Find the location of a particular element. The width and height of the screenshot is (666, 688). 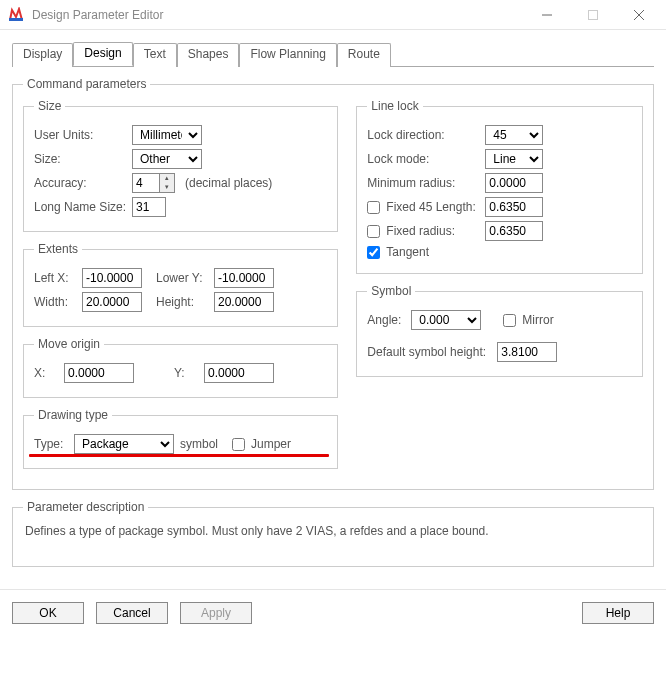

label-y: Y: is located at coordinates (189, 373).